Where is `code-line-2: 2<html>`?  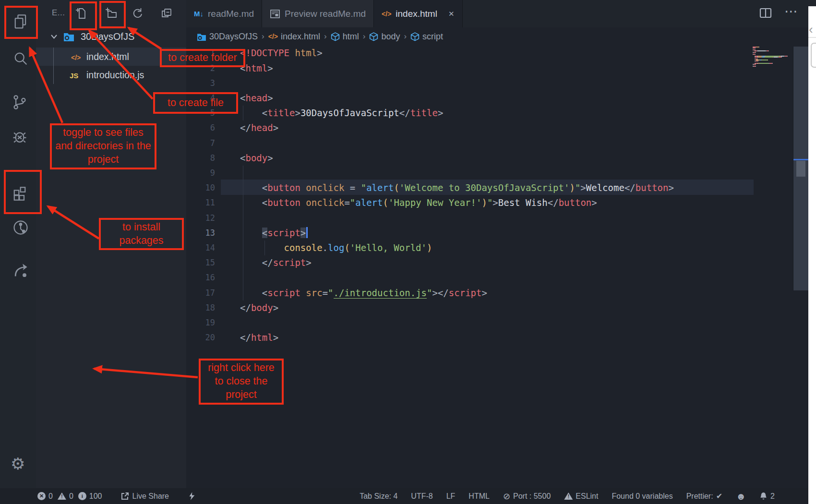
code-line-2: 2<html> is located at coordinates (497, 68).